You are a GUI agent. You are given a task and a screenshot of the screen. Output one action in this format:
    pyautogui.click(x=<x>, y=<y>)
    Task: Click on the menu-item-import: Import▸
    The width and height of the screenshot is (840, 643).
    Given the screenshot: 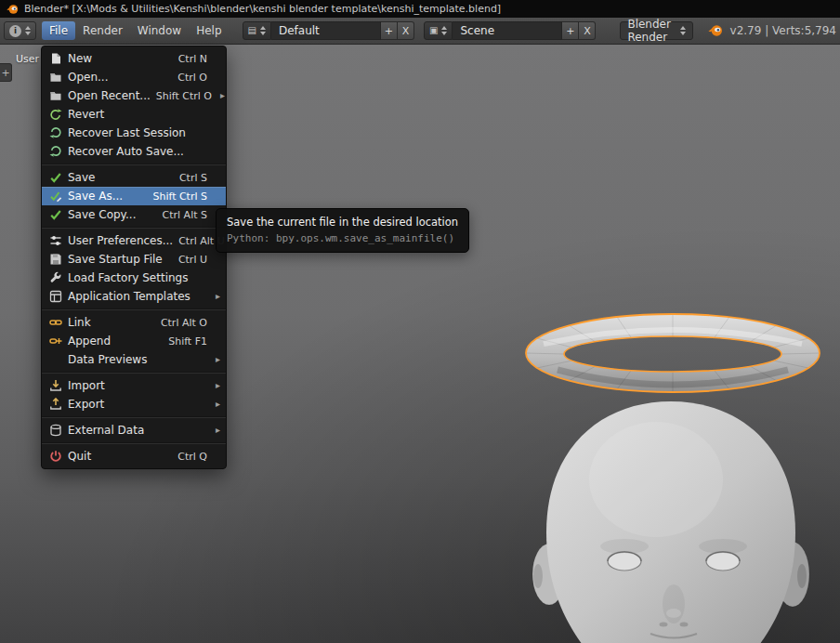 What is the action you would take?
    pyautogui.click(x=134, y=386)
    